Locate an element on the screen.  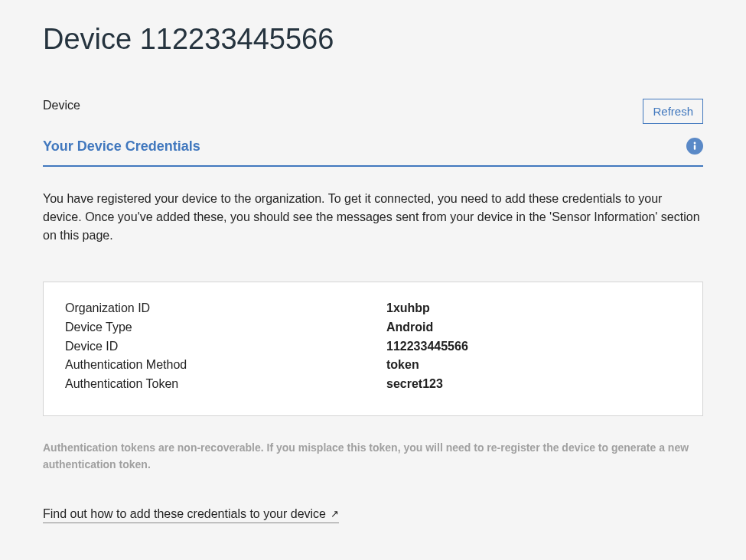
org-id-value: 1xuhbp is located at coordinates (409, 309).